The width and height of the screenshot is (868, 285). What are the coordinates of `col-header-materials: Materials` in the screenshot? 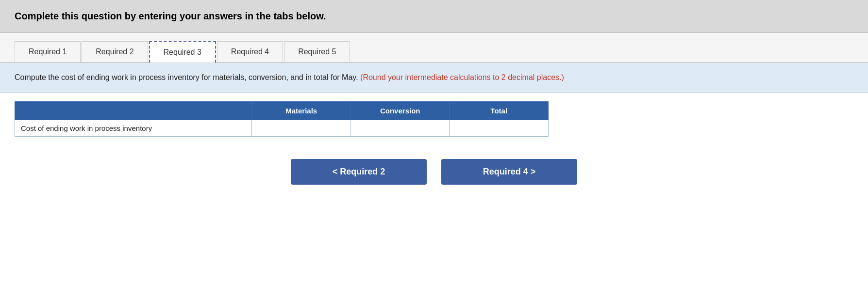 It's located at (301, 111).